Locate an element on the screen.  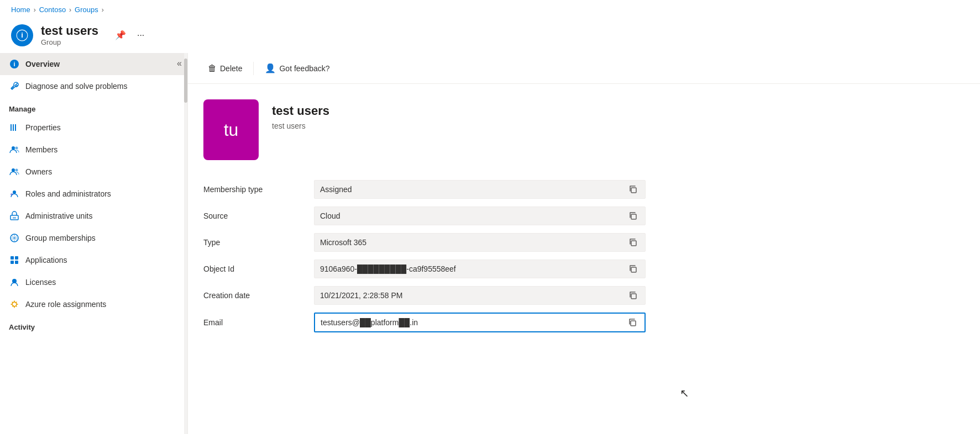
page-header: i test users Group 📌 ··· is located at coordinates (490, 36).